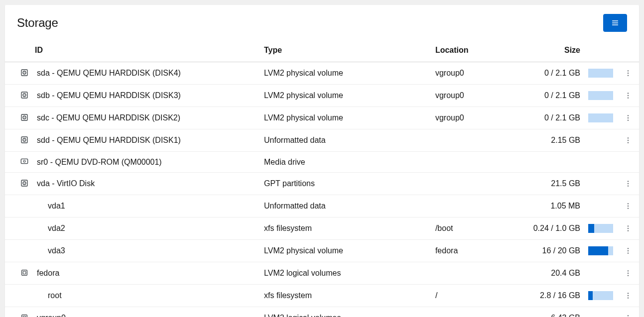 The image size is (644, 317). Describe the element at coordinates (346, 229) in the screenshot. I see `row-type: xfs filesystem` at that location.